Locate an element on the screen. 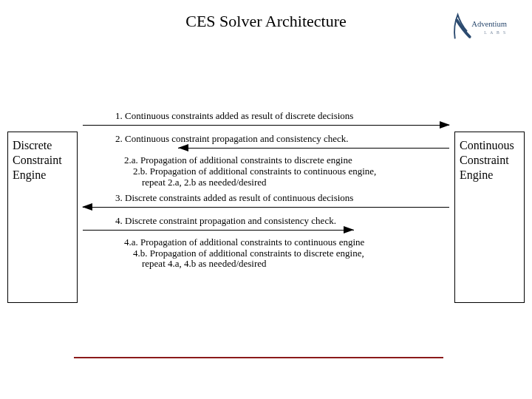 This screenshot has height=399, width=532. step-4-label: 4. Discrete constraint propagation and c… is located at coordinates (266, 222).